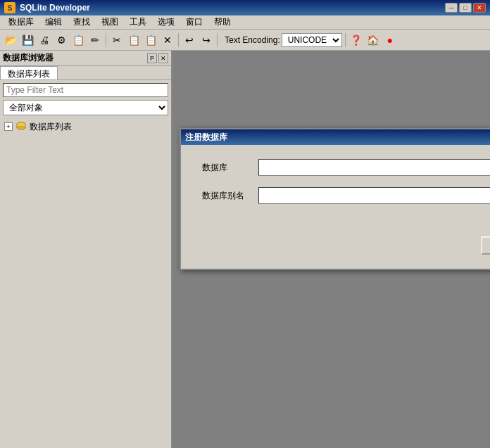 The image size is (490, 448). Describe the element at coordinates (47, 8) in the screenshot. I see `title-bar-left: S SQLite Developer` at that location.